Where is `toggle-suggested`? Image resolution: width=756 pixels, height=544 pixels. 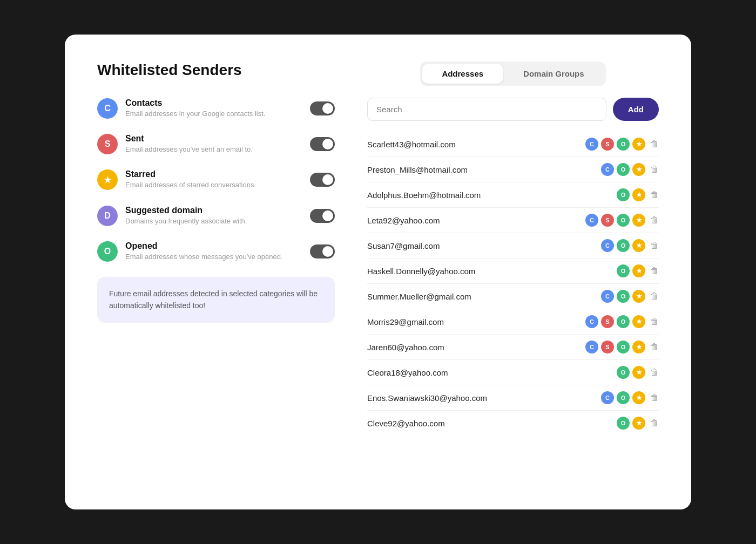 toggle-suggested is located at coordinates (322, 216).